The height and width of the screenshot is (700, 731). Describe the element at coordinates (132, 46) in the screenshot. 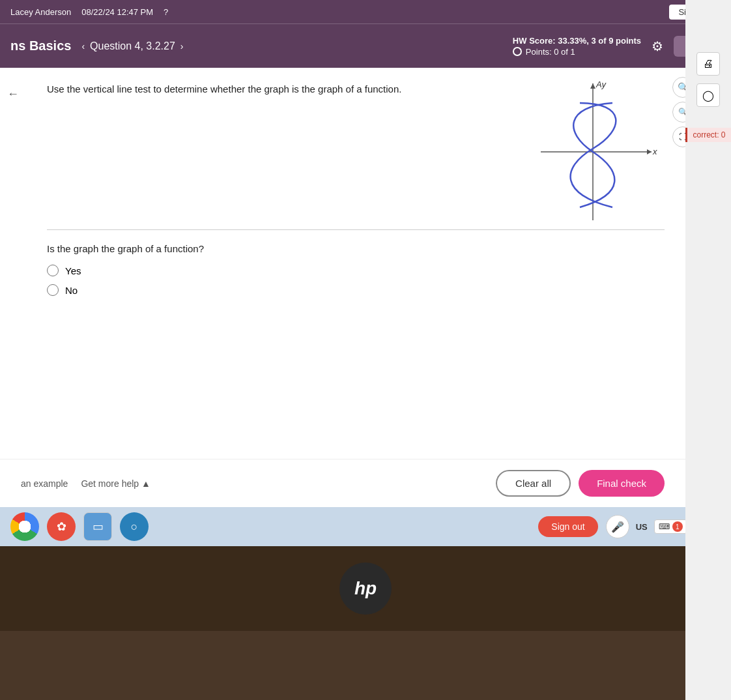

I see `question-nav: ‹ Question 4, 3.2.27 ›` at that location.